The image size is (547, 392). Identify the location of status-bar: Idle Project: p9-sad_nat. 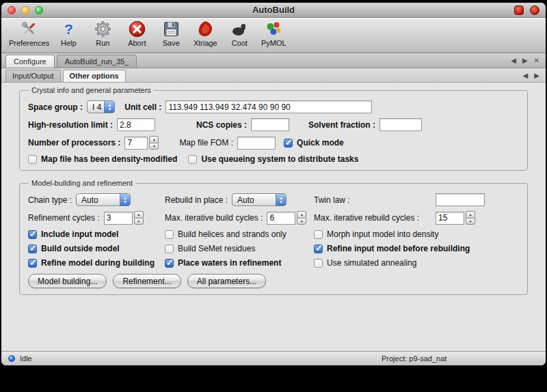
(274, 358).